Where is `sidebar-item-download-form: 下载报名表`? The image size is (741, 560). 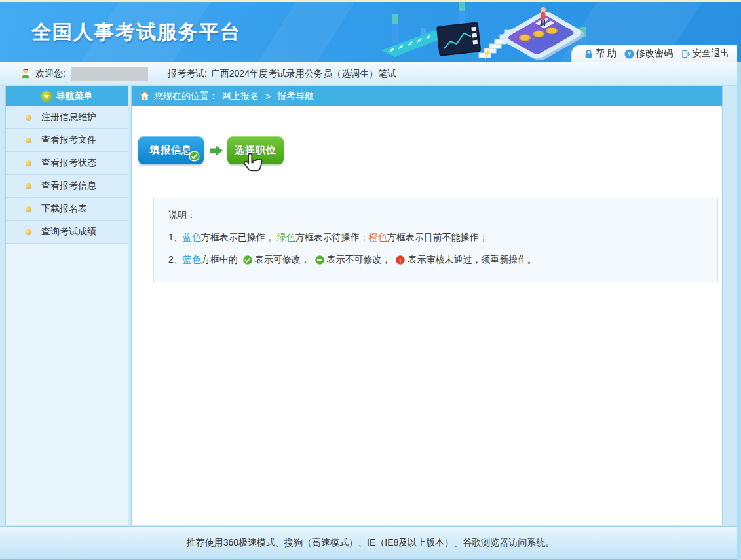
sidebar-item-download-form: 下载报名表 is located at coordinates (67, 210).